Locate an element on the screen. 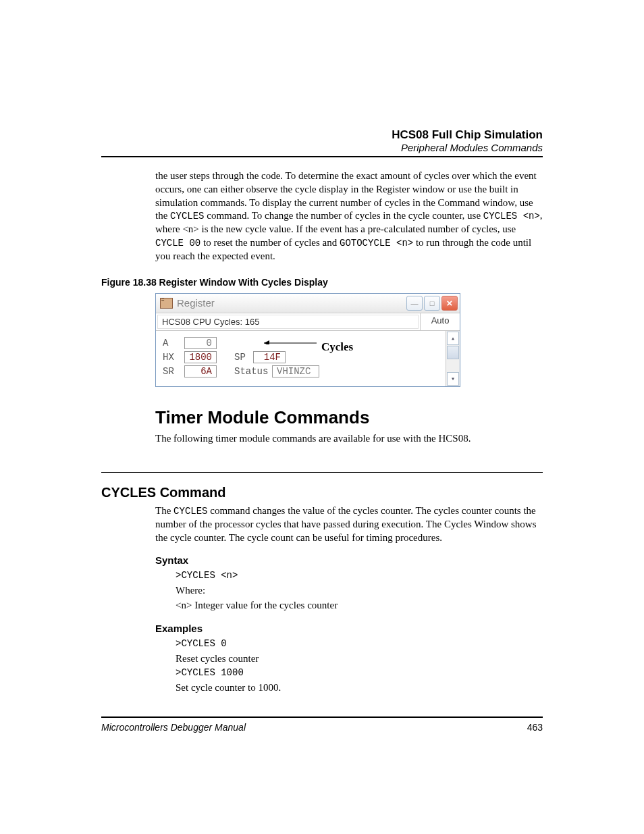  example-line-1: >CYCLES 0 is located at coordinates (359, 644).